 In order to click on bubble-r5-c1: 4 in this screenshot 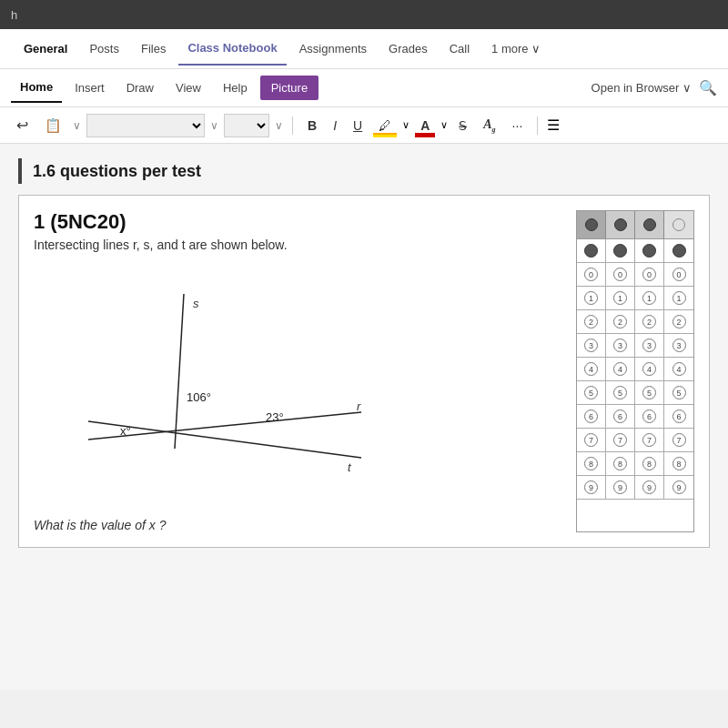, I will do `click(621, 369)`.